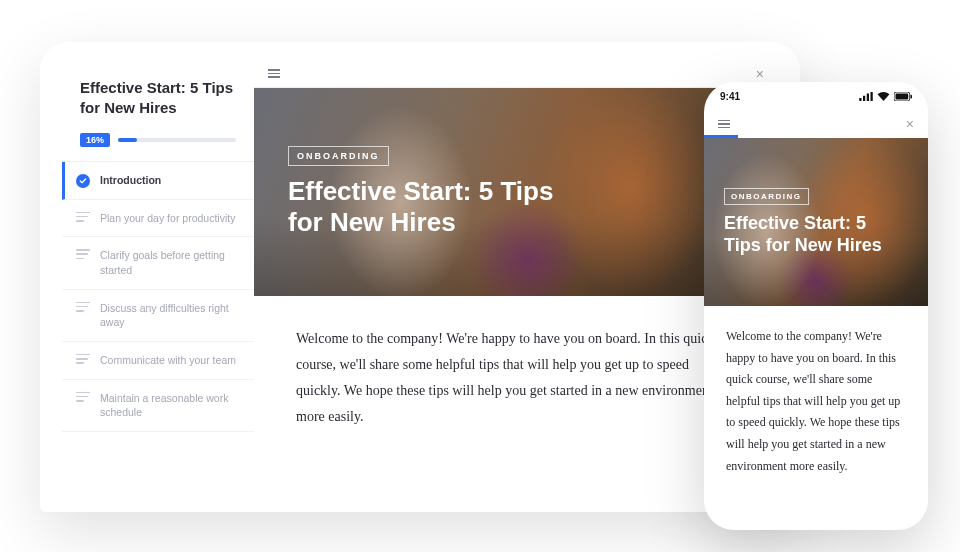 This screenshot has height=552, width=960. I want to click on progress-bar-fill, so click(128, 140).